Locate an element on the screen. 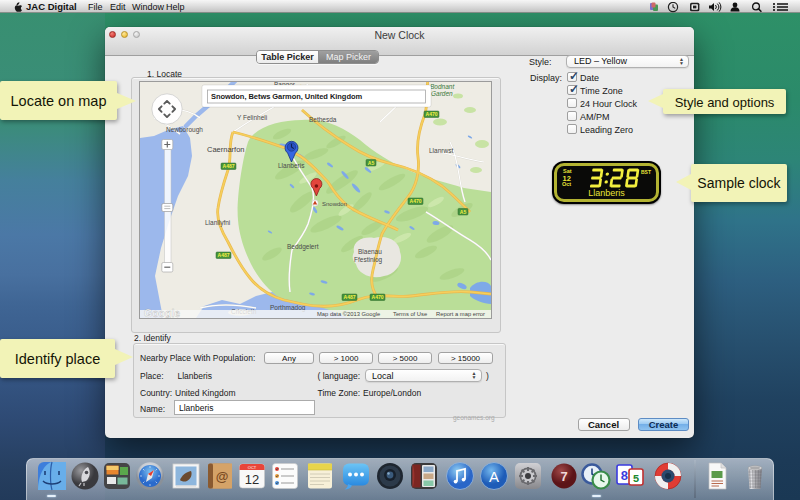 The height and width of the screenshot is (500, 800). svg-text: 5 is located at coordinates (636, 479).